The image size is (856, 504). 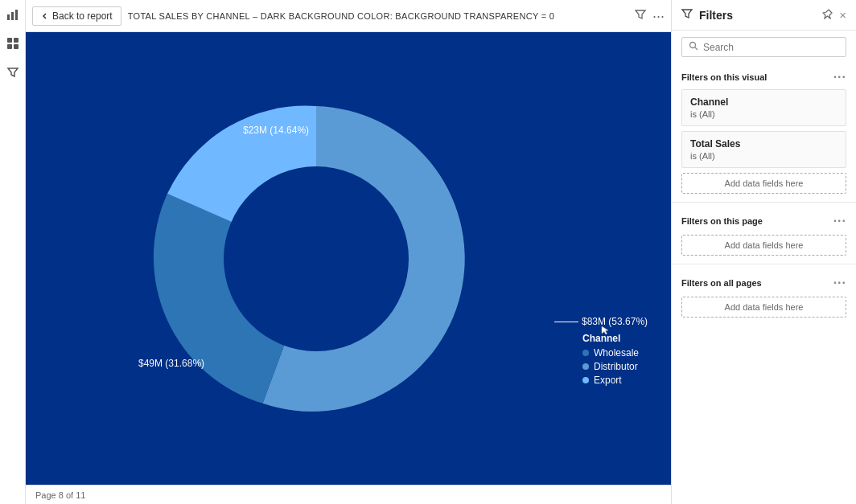 What do you see at coordinates (764, 183) in the screenshot?
I see `add-data-visual-button: Add data fields here` at bounding box center [764, 183].